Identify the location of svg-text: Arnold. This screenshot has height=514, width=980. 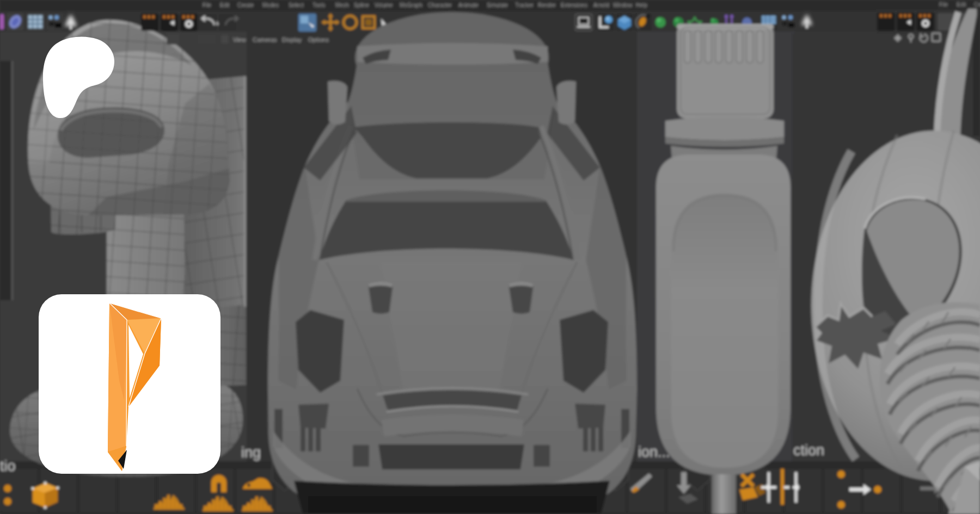
(601, 5).